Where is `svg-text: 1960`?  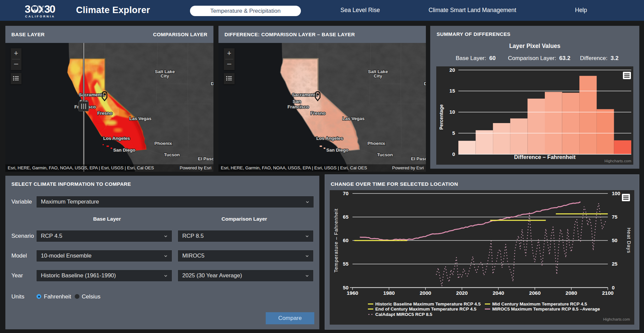 svg-text: 1960 is located at coordinates (352, 293).